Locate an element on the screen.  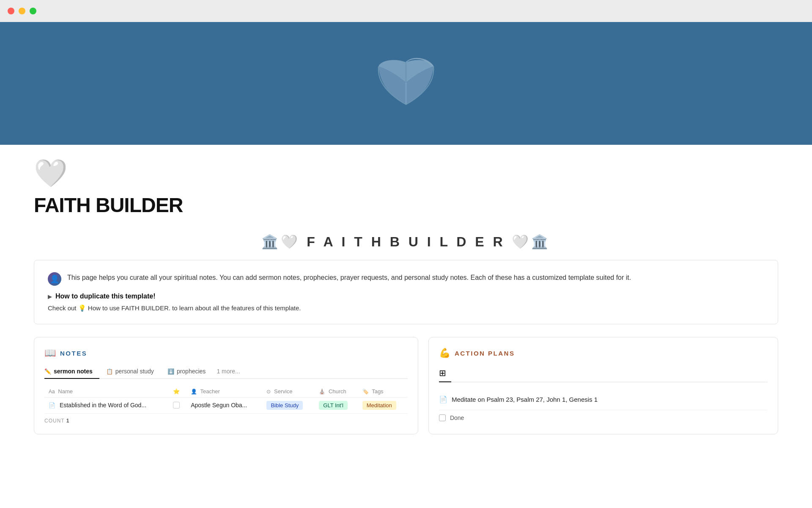
action-tabs: ⊞ is located at coordinates (603, 373).